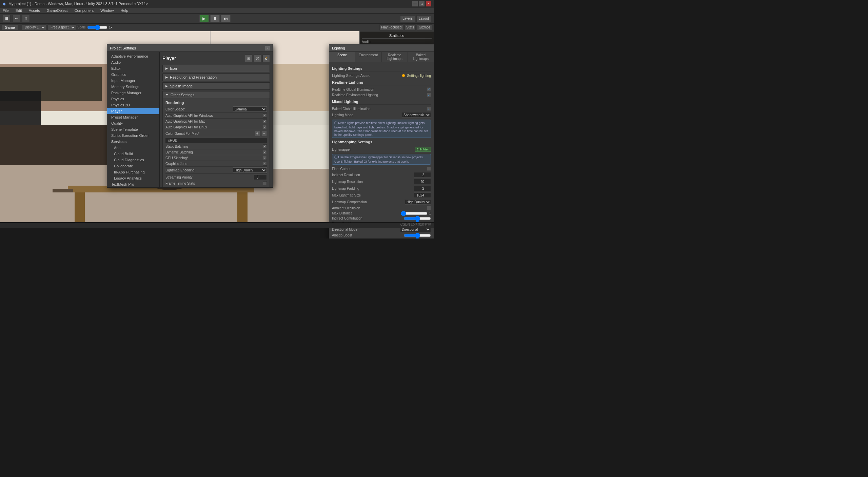 This screenshot has height=477, width=868. What do you see at coordinates (422, 175) in the screenshot?
I see `indirect-resolution-input` at bounding box center [422, 175].